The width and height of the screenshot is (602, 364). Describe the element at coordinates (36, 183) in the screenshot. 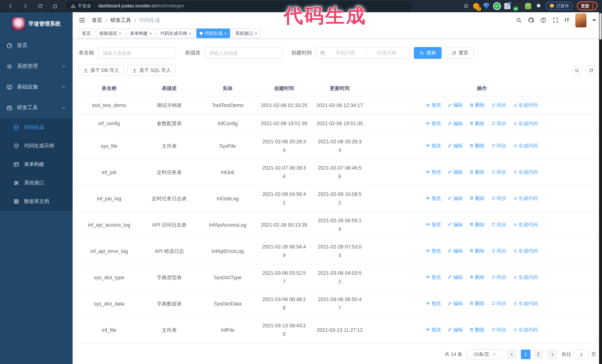

I see `sidebar-item-system-api: 系统接口` at that location.